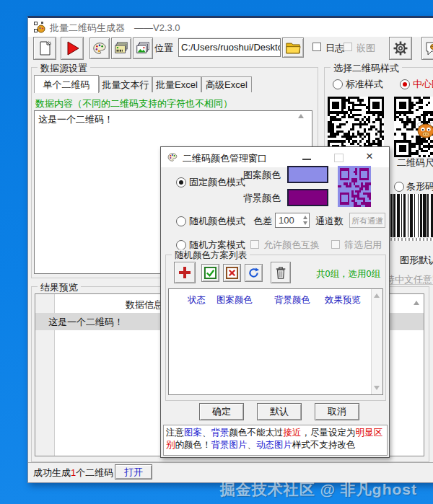  What do you see at coordinates (348, 274) in the screenshot?
I see `scheme-count-text: 共0组，选用0组` at bounding box center [348, 274].